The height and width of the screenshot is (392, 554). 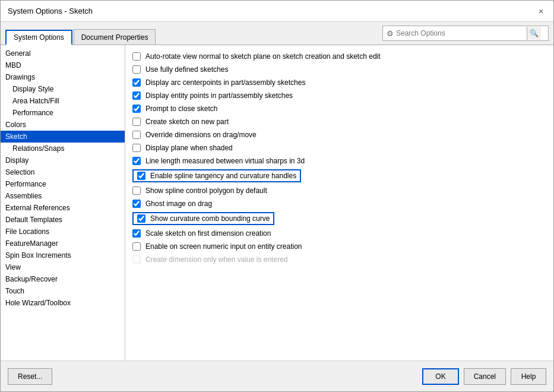 I want to click on reset-button: Reset..., so click(x=30, y=377).